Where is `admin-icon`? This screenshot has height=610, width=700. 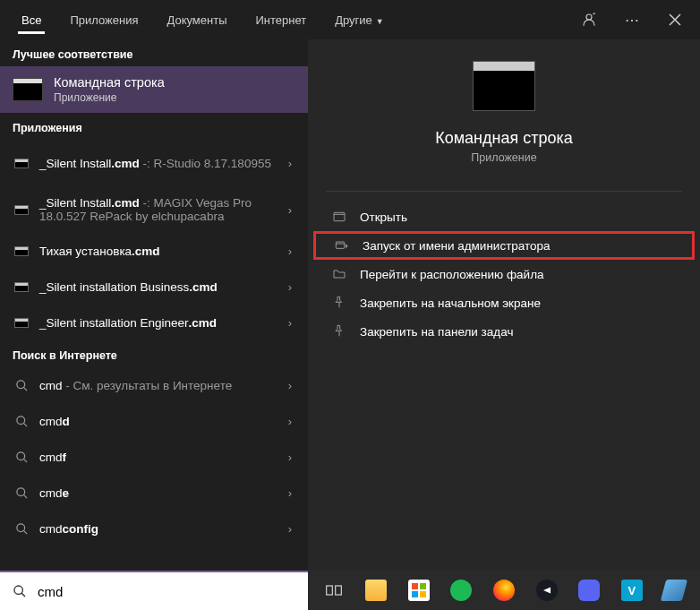 admin-icon is located at coordinates (342, 245).